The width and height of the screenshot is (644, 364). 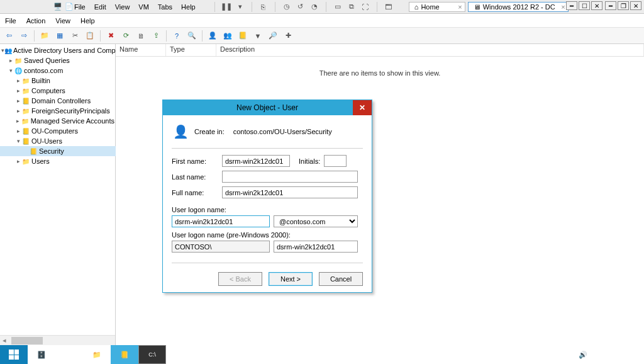 What do you see at coordinates (273, 36) in the screenshot?
I see `search-icon: 🔎` at bounding box center [273, 36].